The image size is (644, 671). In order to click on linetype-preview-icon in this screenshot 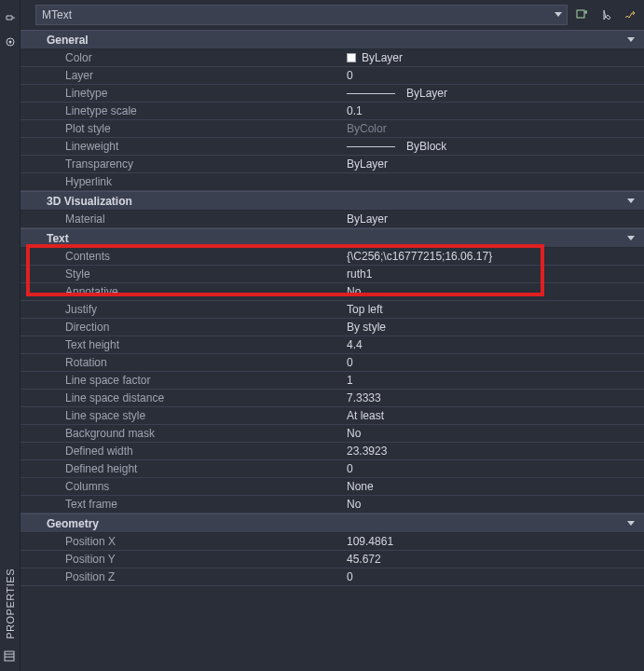, I will do `click(371, 93)`.